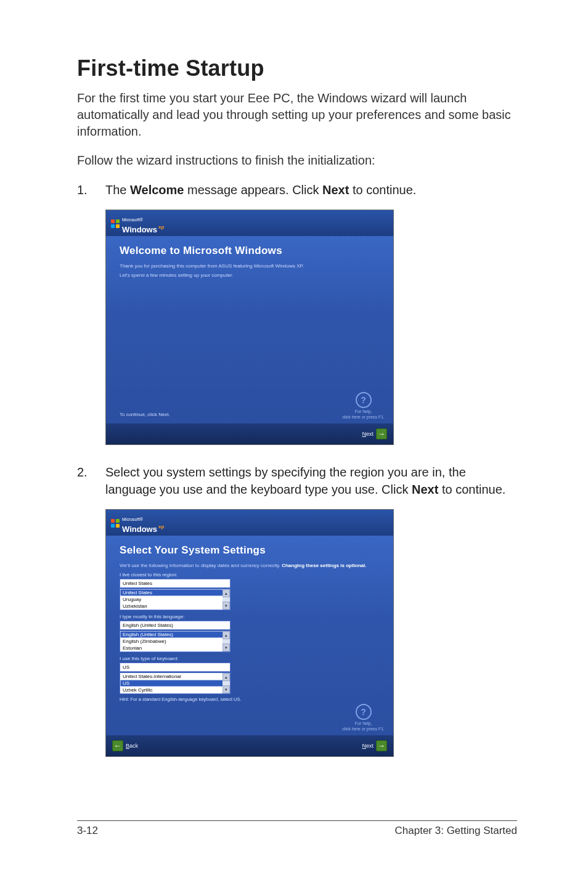  What do you see at coordinates (250, 327) in the screenshot?
I see `screenshot-welcome: Microsoft® Windowsxp Welcome to Microsof…` at bounding box center [250, 327].